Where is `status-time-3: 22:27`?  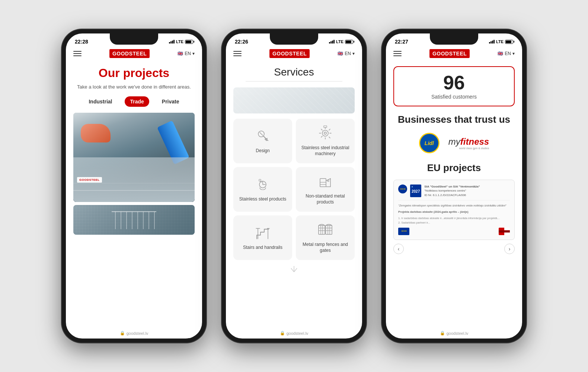
status-time-3: 22:27 is located at coordinates (402, 42).